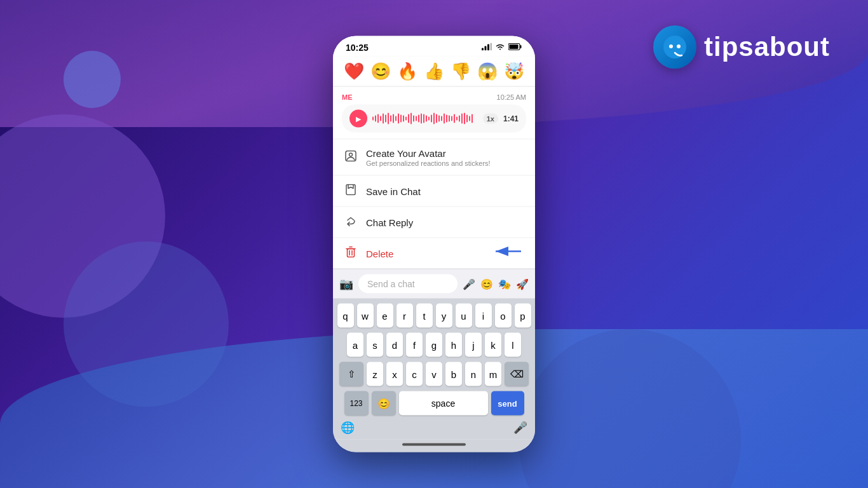  I want to click on speed-badge: 1x, so click(491, 119).